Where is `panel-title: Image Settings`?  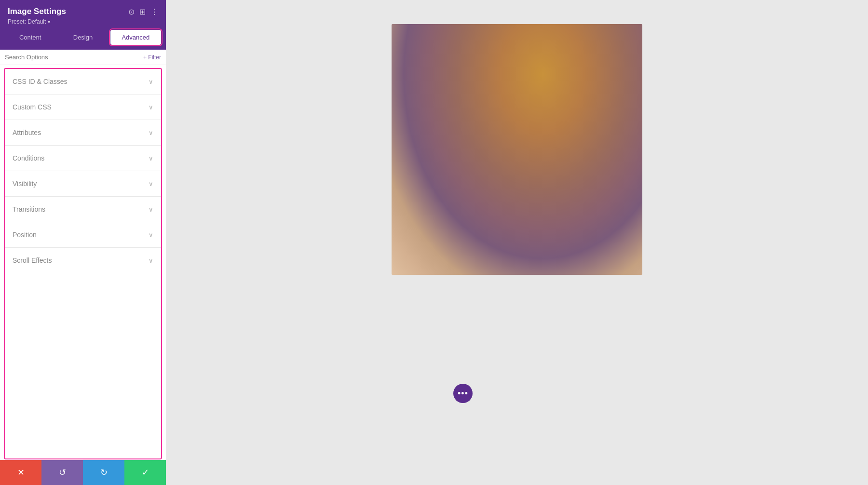 panel-title: Image Settings is located at coordinates (37, 12).